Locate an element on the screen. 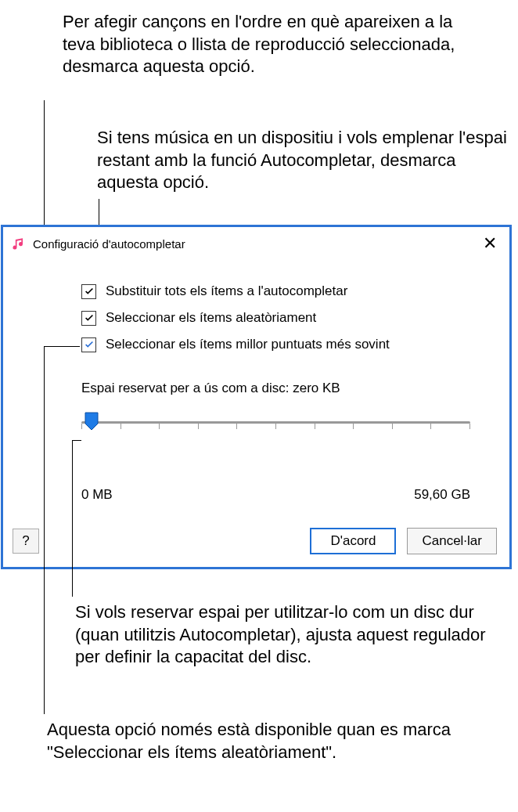 The width and height of the screenshot is (518, 812). callout-random-order: Per afegir cançons en l'ordre en què apa… is located at coordinates (266, 45).